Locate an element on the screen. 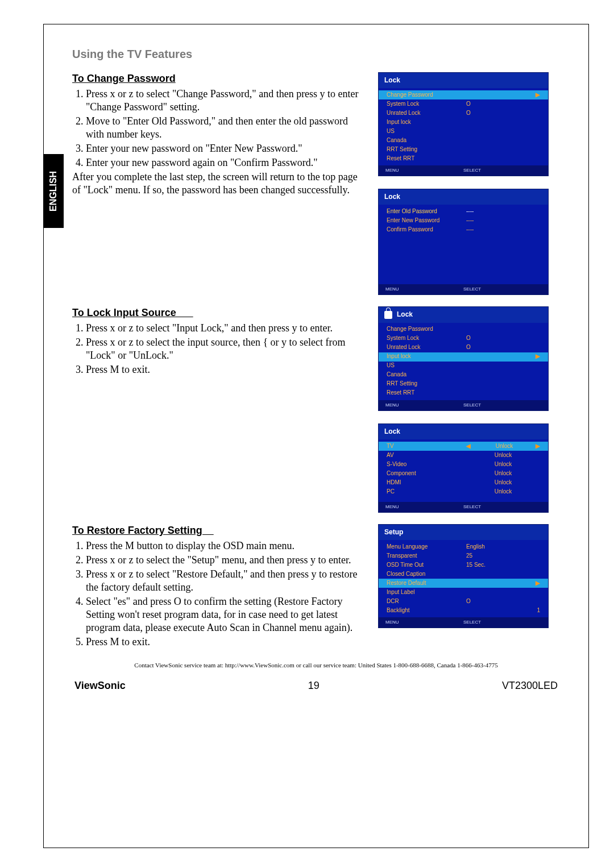 This screenshot has width=614, height=868. osd-label: Menu Language is located at coordinates (426, 547).